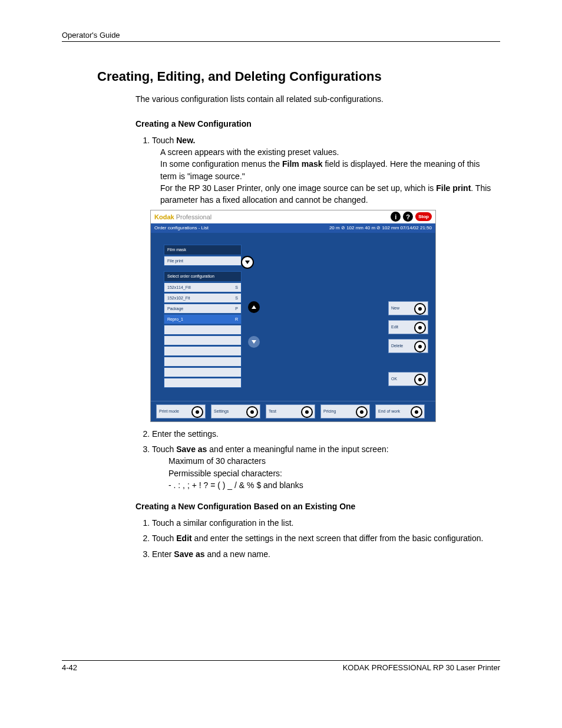 This screenshot has width=562, height=728. What do you see at coordinates (326, 538) in the screenshot?
I see `s2-step2: Touch Edit and enter the settings in the…` at bounding box center [326, 538].